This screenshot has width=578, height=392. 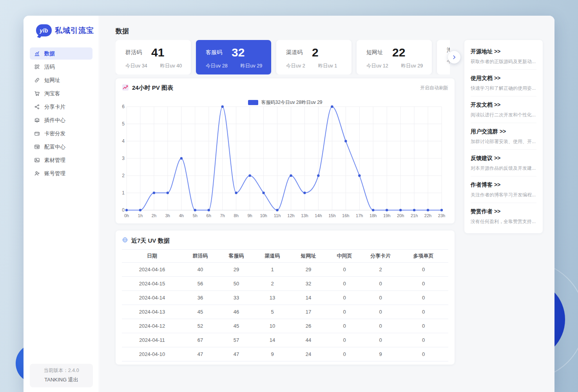 What do you see at coordinates (55, 147) in the screenshot?
I see `sidebar-item-label: 配置中心` at bounding box center [55, 147].